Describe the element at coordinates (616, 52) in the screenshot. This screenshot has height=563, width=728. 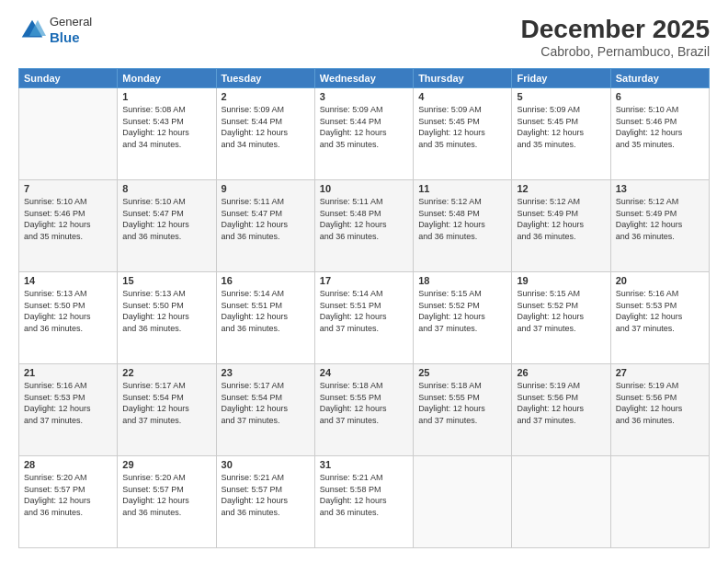
I see `subtitle: Cabrobo, Pernambuco, Brazil` at that location.